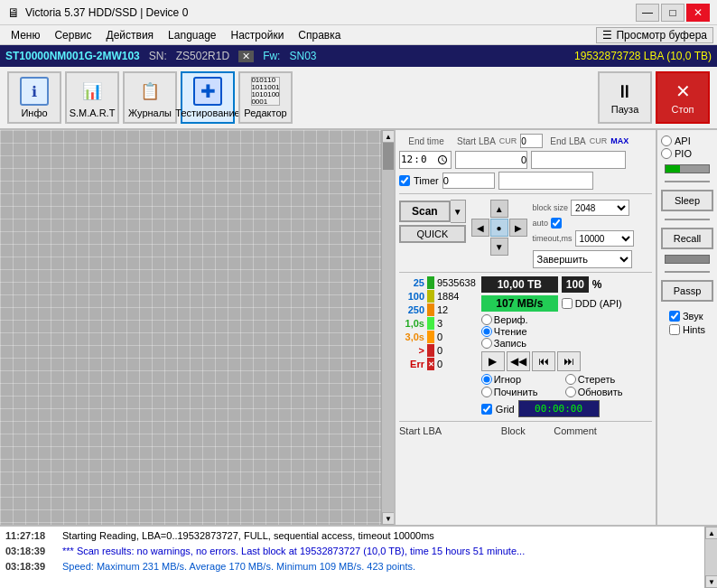 This screenshot has width=717, height=588. I want to click on menu-item-actions: Действия, so click(130, 35).